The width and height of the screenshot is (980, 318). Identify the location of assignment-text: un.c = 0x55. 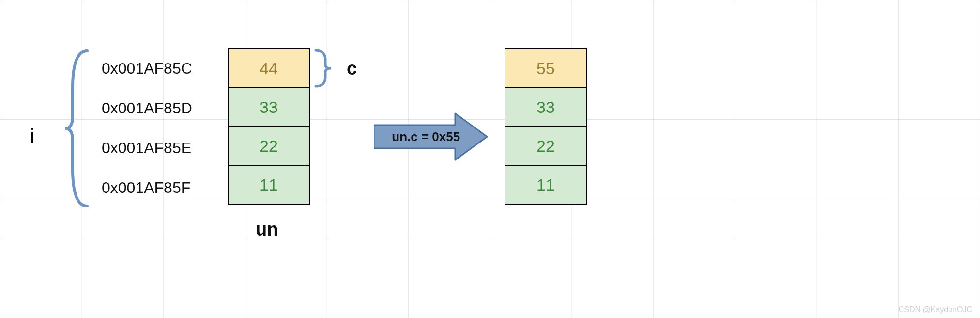
(426, 137).